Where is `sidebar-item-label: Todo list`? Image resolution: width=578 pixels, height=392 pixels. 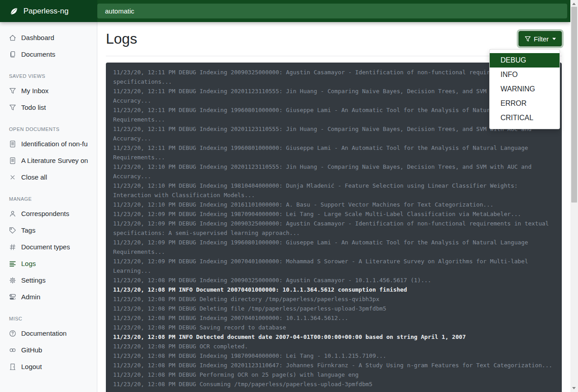 sidebar-item-label: Todo list is located at coordinates (33, 107).